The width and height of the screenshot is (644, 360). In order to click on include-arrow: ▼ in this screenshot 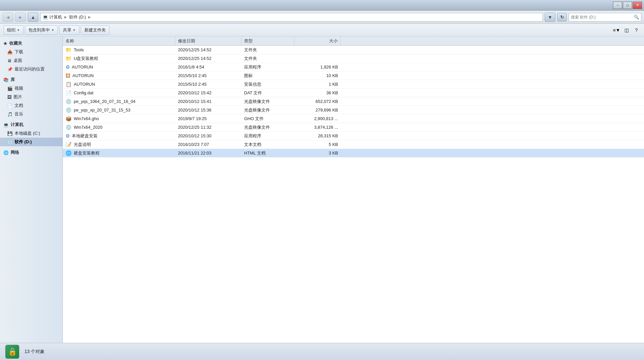, I will do `click(53, 30)`.